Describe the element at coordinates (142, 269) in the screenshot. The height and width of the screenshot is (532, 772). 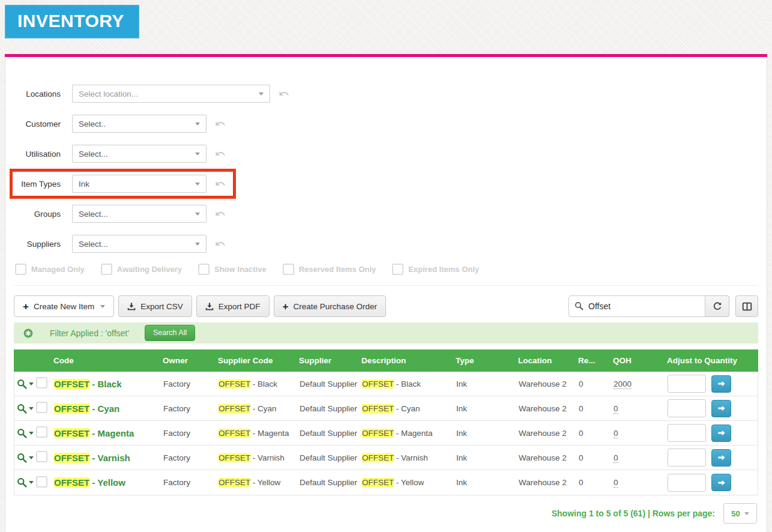
I see `checkbox-awaiting-delivery: Awaiting Delivery` at that location.